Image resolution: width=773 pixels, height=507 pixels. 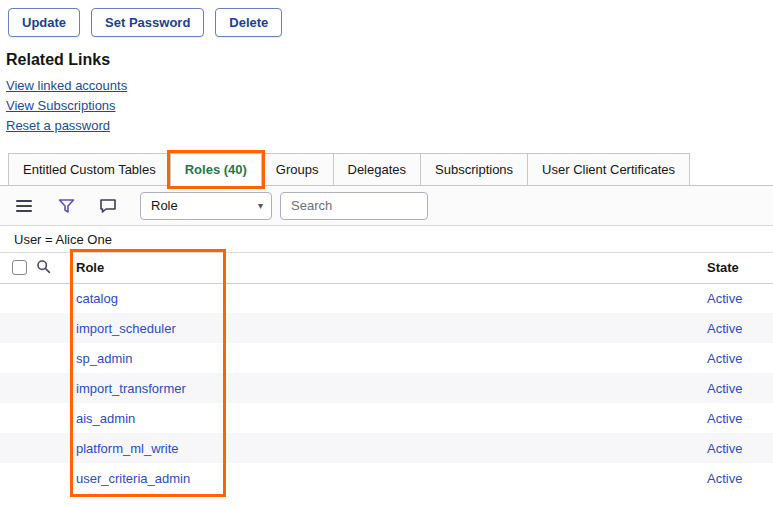 What do you see at coordinates (248, 22) in the screenshot?
I see `delete-button: Delete` at bounding box center [248, 22].